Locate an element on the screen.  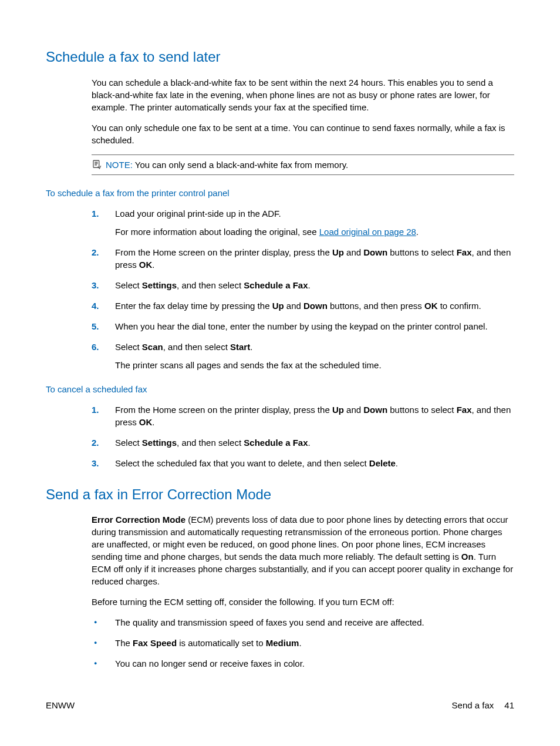
subheading-cancel-scheduled: To cancel a scheduled fax is located at coordinates (280, 389).